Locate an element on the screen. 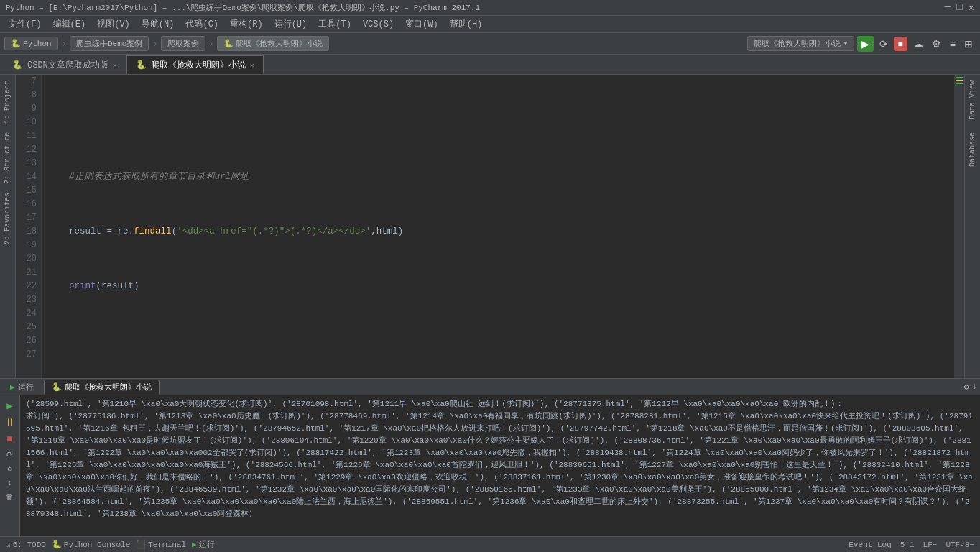  status-python-console: 🐍 Python Console is located at coordinates (91, 545).